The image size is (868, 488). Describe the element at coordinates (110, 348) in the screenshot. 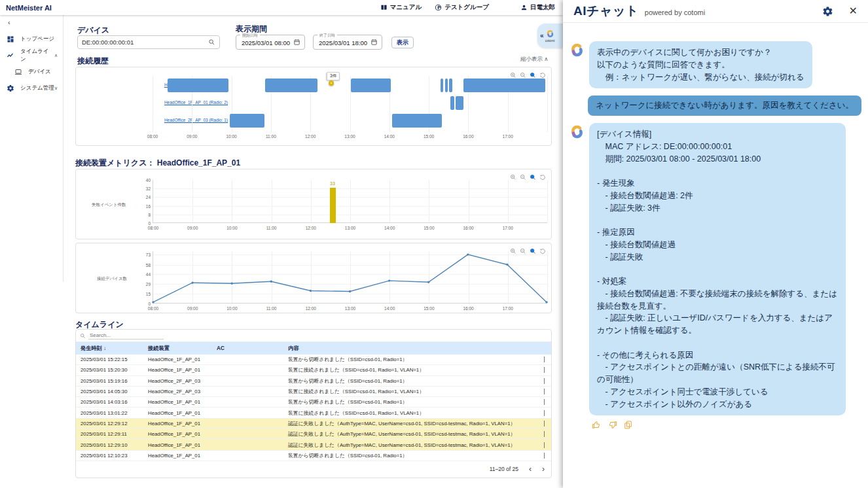

I see `column-header-0: 発生時刻 ↓` at that location.